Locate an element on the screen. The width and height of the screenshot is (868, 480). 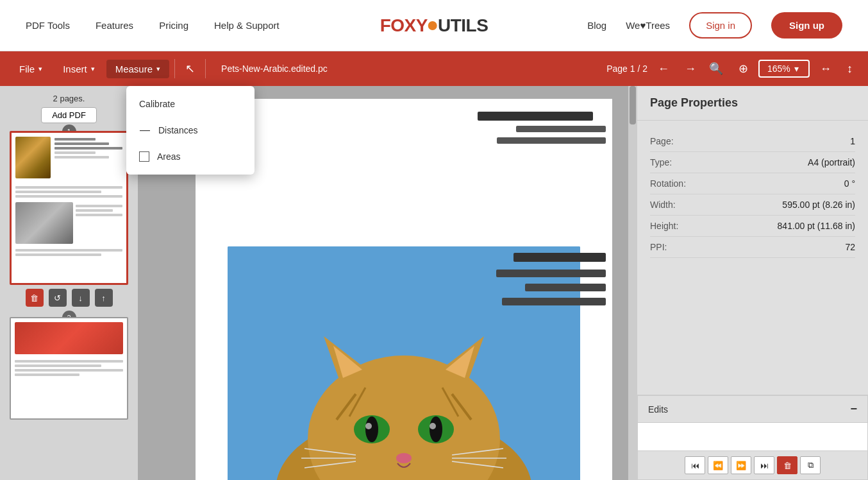
distances-menu-item: — Distances is located at coordinates (190, 130).